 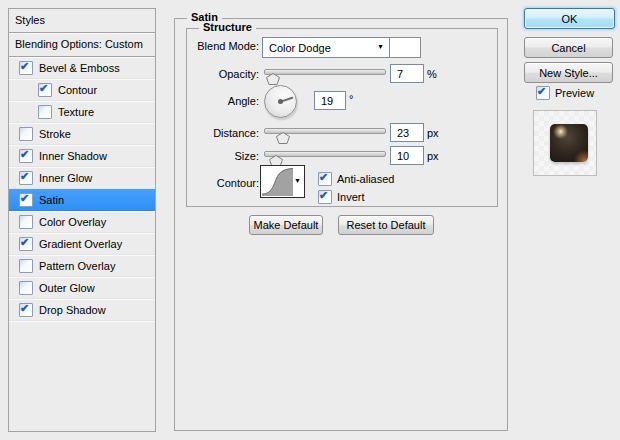 I want to click on invert-checkbox-row: ✔ Invert, so click(x=342, y=197).